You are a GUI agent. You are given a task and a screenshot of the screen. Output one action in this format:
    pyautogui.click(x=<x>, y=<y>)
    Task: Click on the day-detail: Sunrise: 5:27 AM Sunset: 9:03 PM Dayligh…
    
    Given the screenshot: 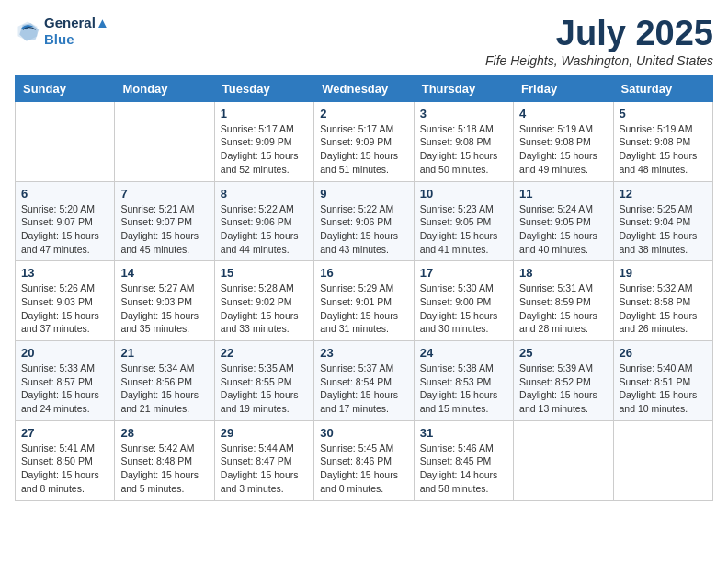 What is the action you would take?
    pyautogui.click(x=164, y=309)
    